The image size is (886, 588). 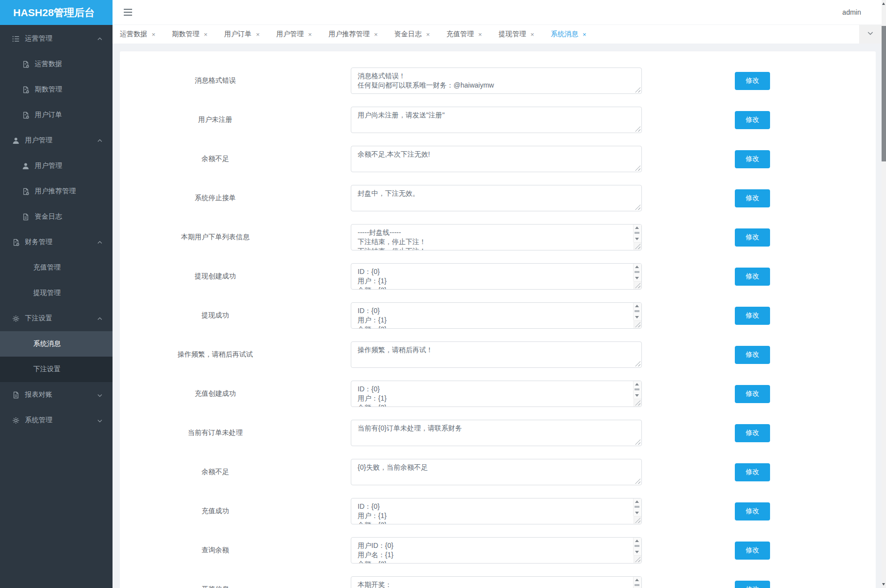 I want to click on tab: 用户管理 ×, so click(x=295, y=34).